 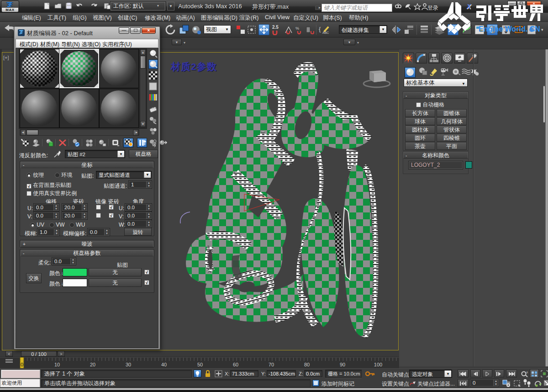 What do you see at coordinates (271, 365) in the screenshot?
I see `svg-text: 70` at bounding box center [271, 365].